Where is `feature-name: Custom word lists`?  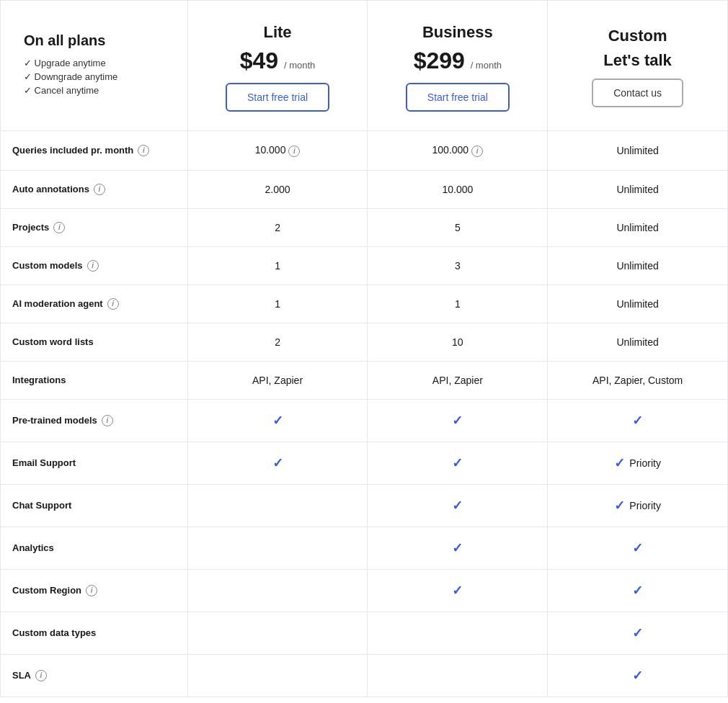 feature-name: Custom word lists is located at coordinates (53, 341).